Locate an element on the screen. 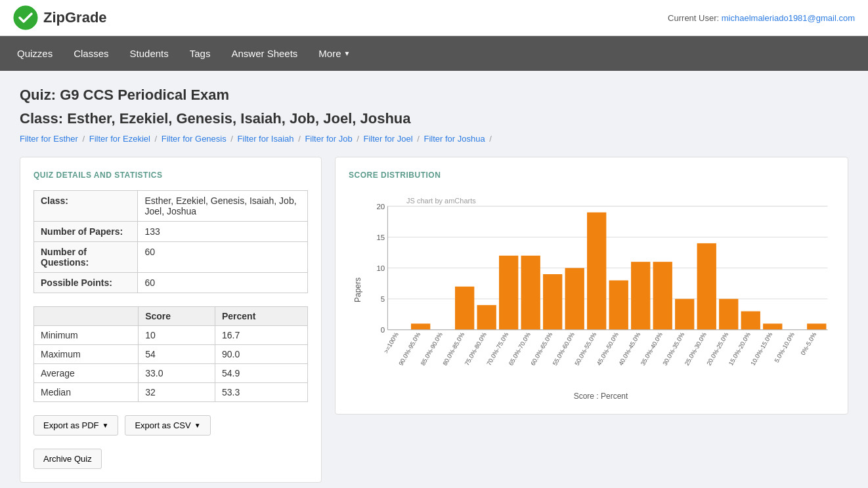  filter-links: Filter for Esther / Filter for Ezekiel /… is located at coordinates (434, 139).